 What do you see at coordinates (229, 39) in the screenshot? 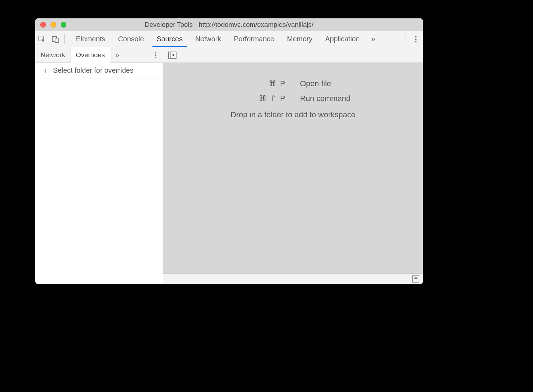
I see `main-tabstrip: Elements Console Sources Network Perform…` at bounding box center [229, 39].